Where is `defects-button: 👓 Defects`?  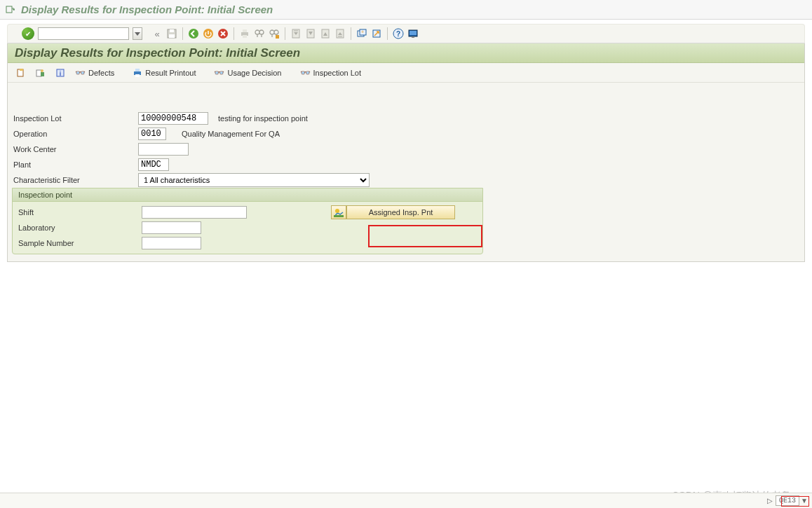 defects-button: 👓 Defects is located at coordinates (95, 73).